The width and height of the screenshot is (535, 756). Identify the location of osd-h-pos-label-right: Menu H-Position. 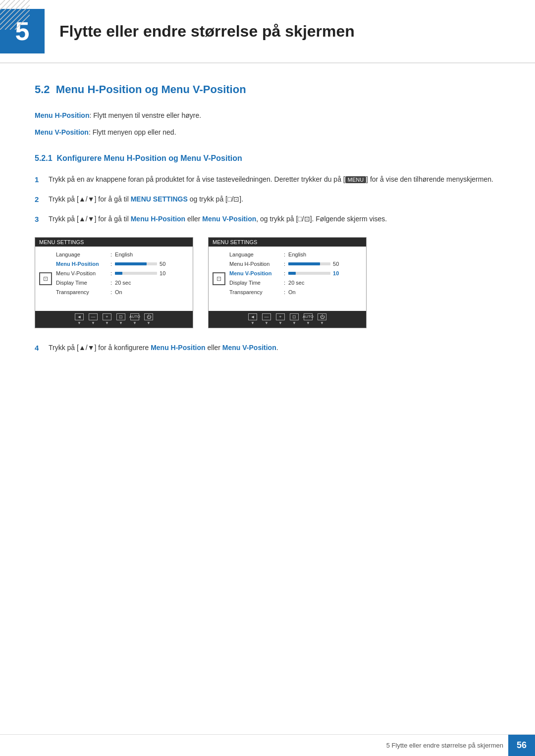
(257, 264).